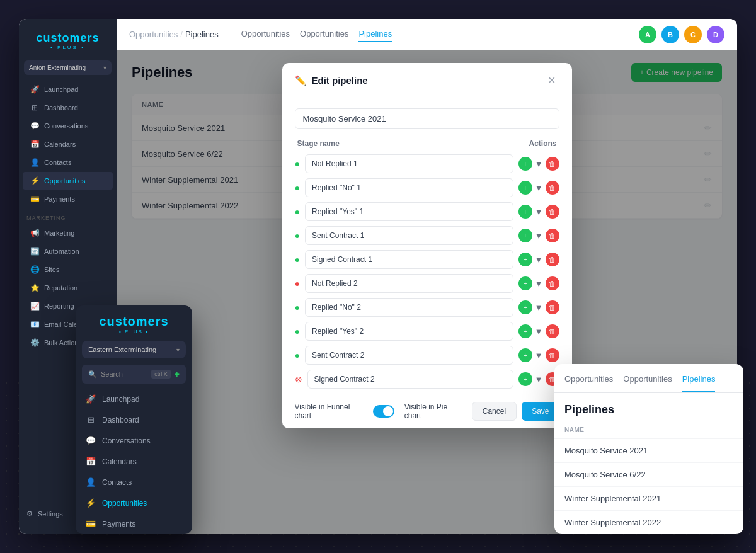 The width and height of the screenshot is (756, 553). I want to click on mini-table-row: Mosquito Service 6/22, so click(649, 475).